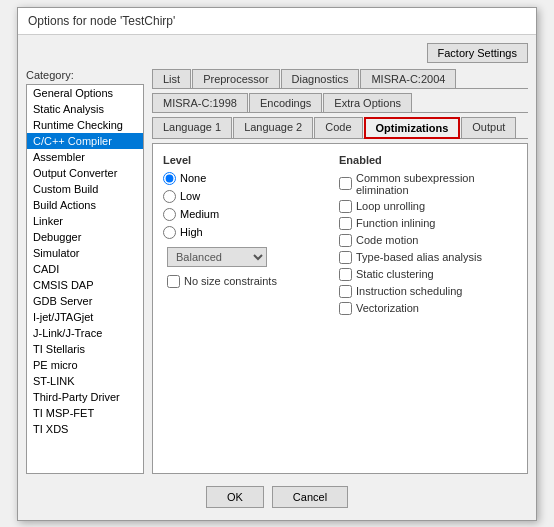 The height and width of the screenshot is (527, 554). What do you see at coordinates (277, 22) in the screenshot?
I see `title-bar: Options for node 'TestChirp'` at bounding box center [277, 22].